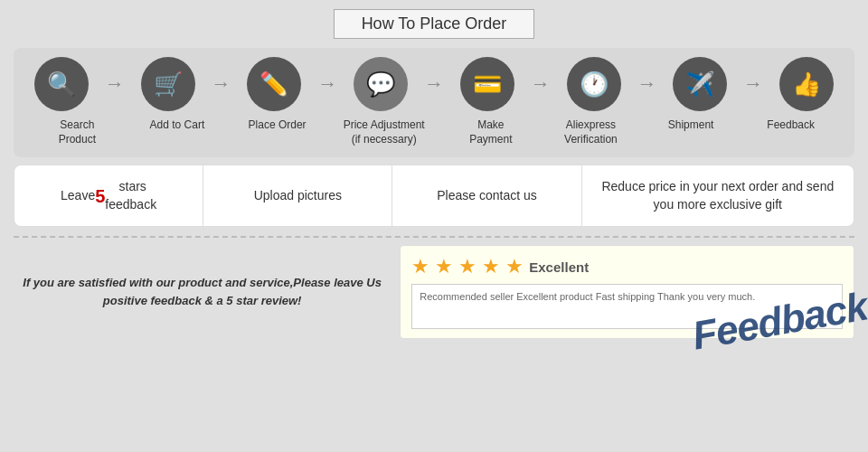 The image size is (868, 452). Describe the element at coordinates (61, 84) in the screenshot. I see `step-icon-search: 🔍` at that location.